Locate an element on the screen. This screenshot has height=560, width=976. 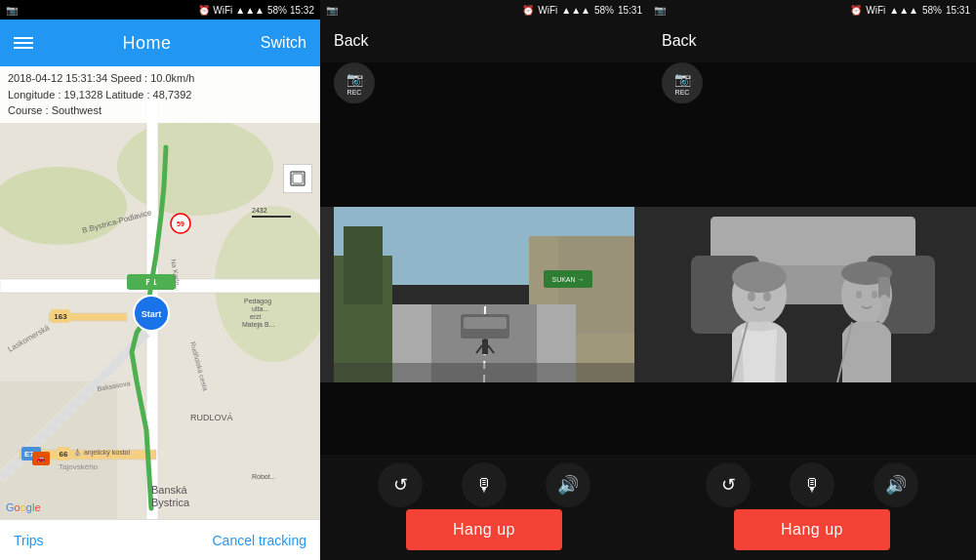
map-bottom-bar: Trips Cancel tracking is located at coordinates (160, 540).